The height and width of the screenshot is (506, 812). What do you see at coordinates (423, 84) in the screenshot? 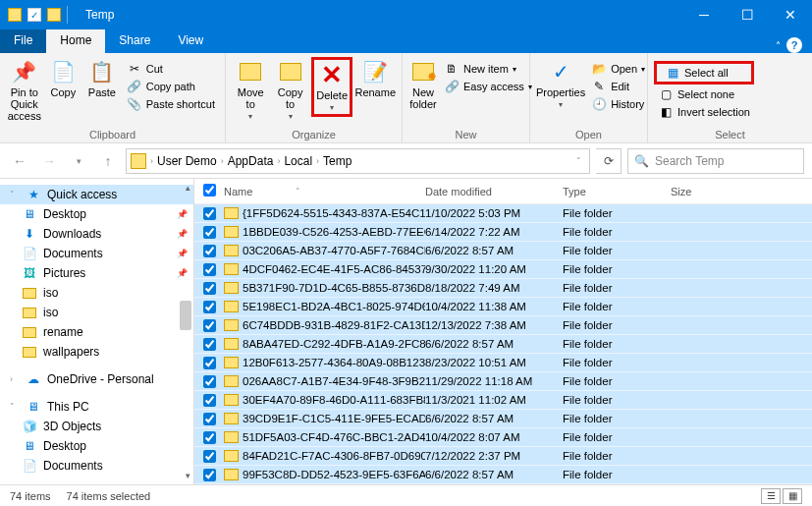
I see `new-folder-button: ✸ New folder` at bounding box center [423, 84].